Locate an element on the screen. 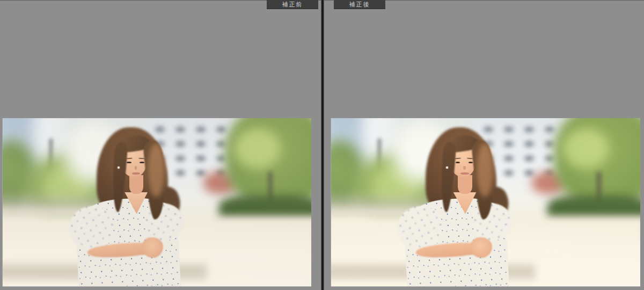 The image size is (644, 290). before-label-tab: 補正前 is located at coordinates (292, 4).